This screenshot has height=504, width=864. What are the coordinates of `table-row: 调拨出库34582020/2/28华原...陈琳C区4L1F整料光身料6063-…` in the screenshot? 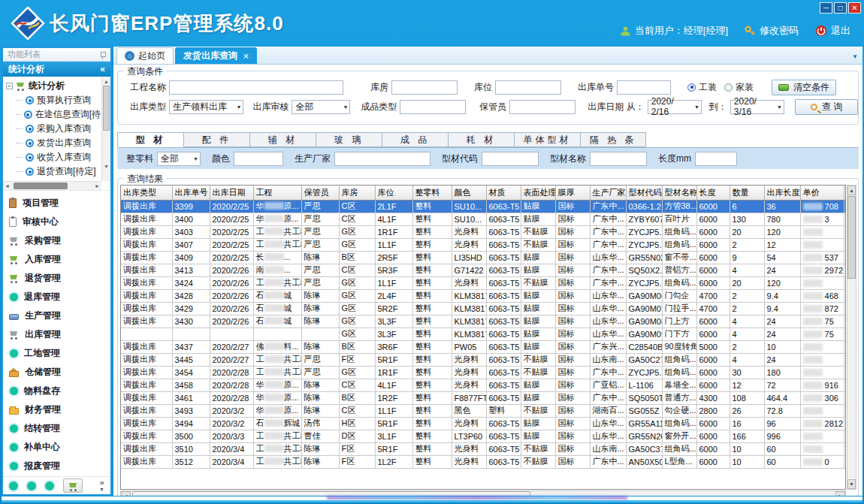 It's located at (484, 385).